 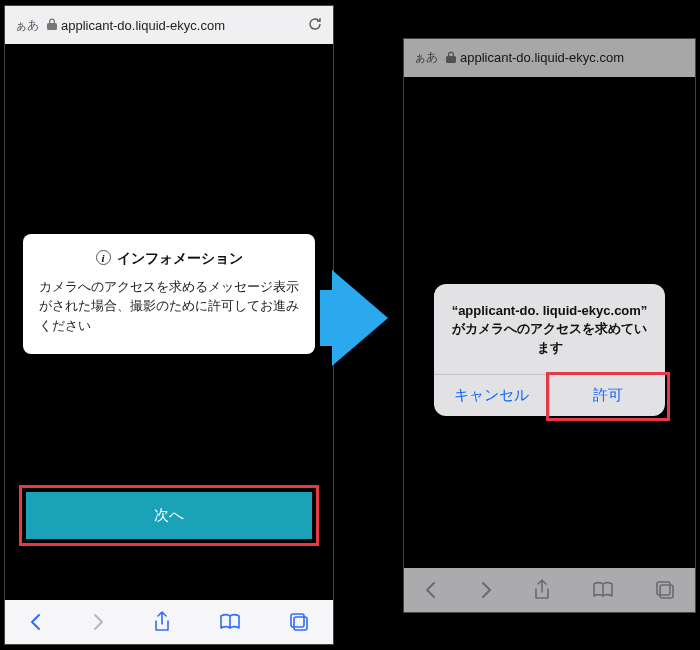 What do you see at coordinates (360, 318) in the screenshot?
I see `flow-arrow-icon` at bounding box center [360, 318].